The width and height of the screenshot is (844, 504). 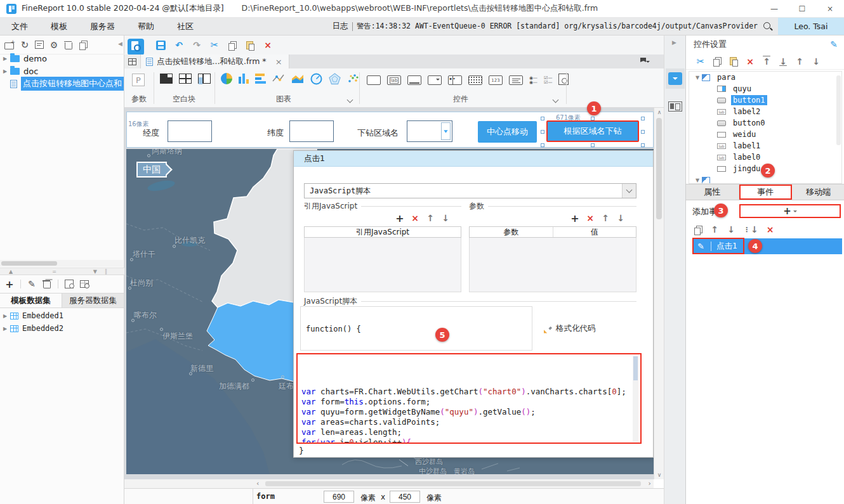 What do you see at coordinates (166, 79) in the screenshot?
I see `blank-block-icon` at bounding box center [166, 79].